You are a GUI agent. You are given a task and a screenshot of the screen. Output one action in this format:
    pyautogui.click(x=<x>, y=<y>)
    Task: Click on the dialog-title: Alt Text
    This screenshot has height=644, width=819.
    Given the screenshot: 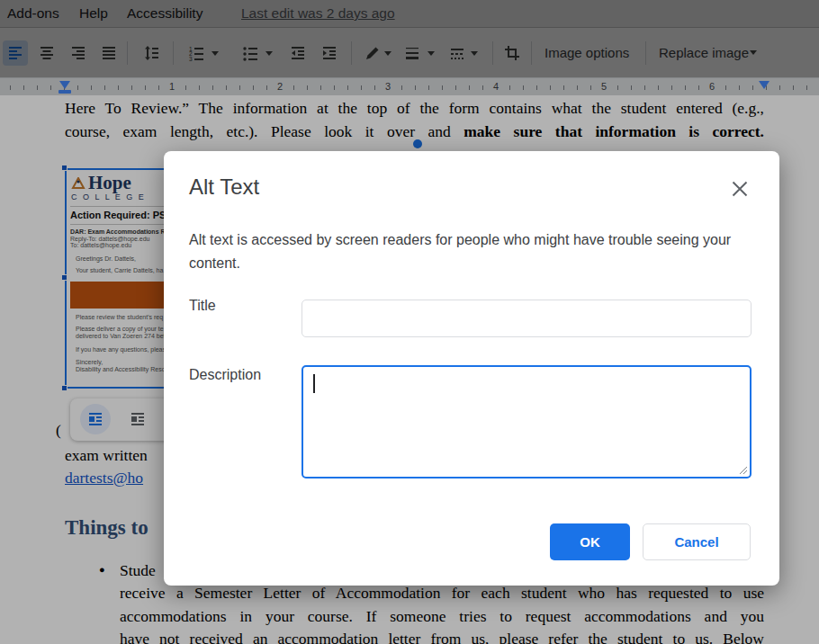 What is the action you would take?
    pyautogui.click(x=224, y=187)
    